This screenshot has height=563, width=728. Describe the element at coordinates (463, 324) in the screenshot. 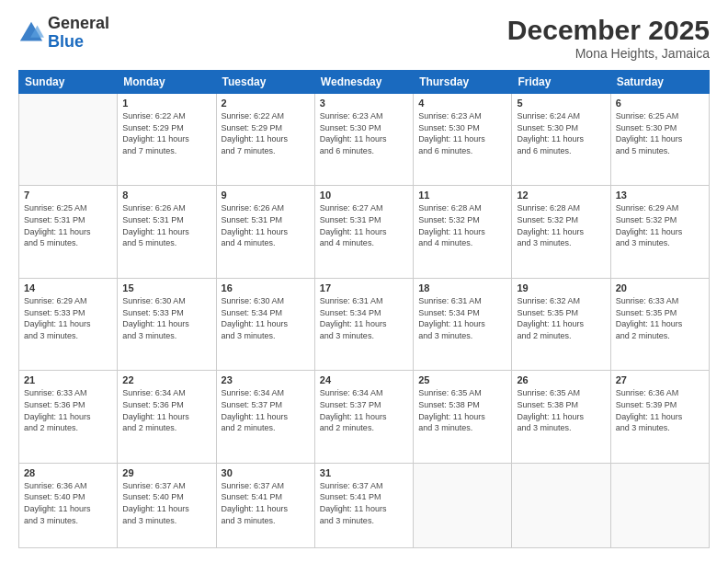

I see `calendar-cell: 18Sunrise: 6:31 AM Sunset: 5:34 PM Dayli…` at that location.